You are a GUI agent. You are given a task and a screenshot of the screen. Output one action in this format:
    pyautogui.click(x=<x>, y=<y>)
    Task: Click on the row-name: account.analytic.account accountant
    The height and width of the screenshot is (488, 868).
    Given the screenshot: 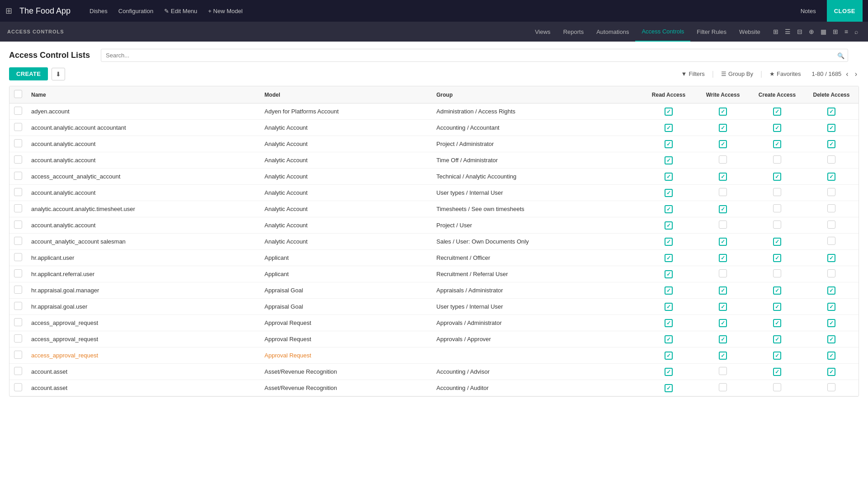 What is the action you would take?
    pyautogui.click(x=143, y=128)
    